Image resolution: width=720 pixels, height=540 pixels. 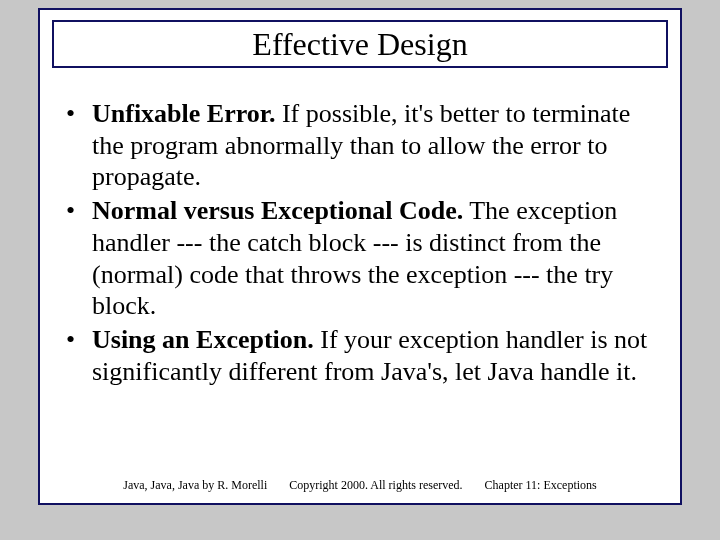 What do you see at coordinates (278, 210) in the screenshot?
I see `bullet-bold: Normal versus Exceptional Code.` at bounding box center [278, 210].